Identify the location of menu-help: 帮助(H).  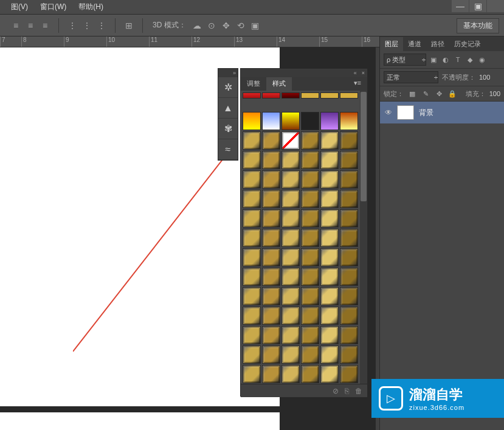
(91, 7).